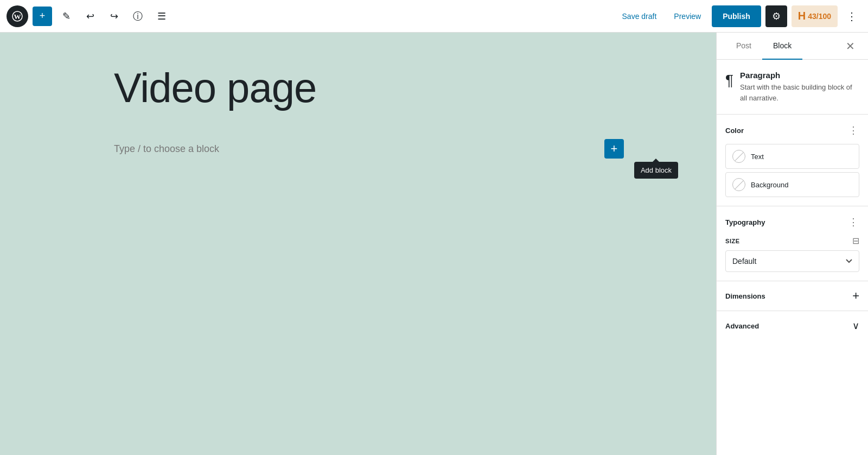  Describe the element at coordinates (852, 16) in the screenshot. I see `more-options-button: ⋮` at that location.